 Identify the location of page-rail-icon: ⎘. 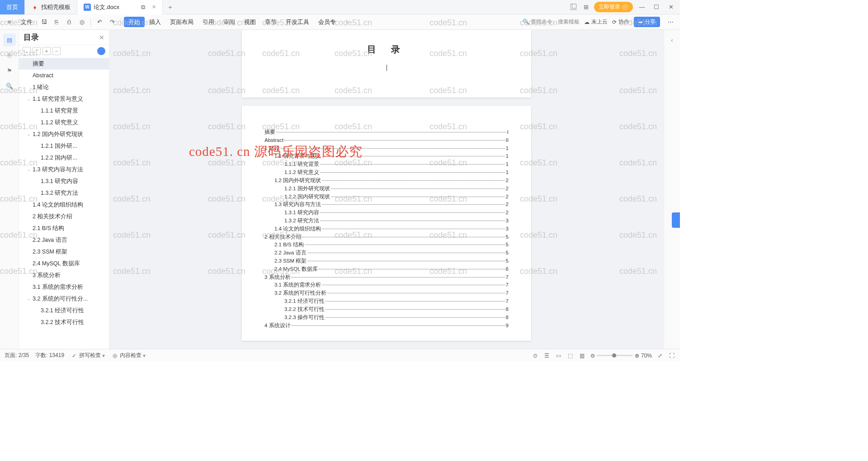
(9, 55).